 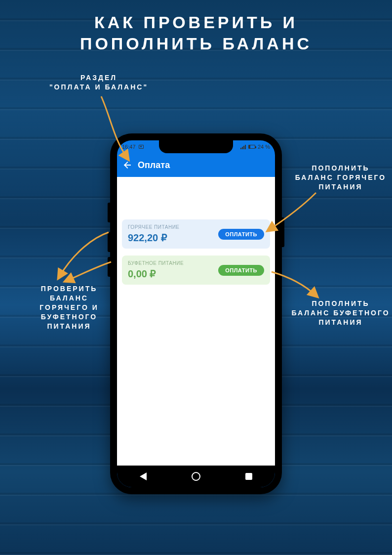 I want to click on nav-back-icon, so click(x=143, y=476).